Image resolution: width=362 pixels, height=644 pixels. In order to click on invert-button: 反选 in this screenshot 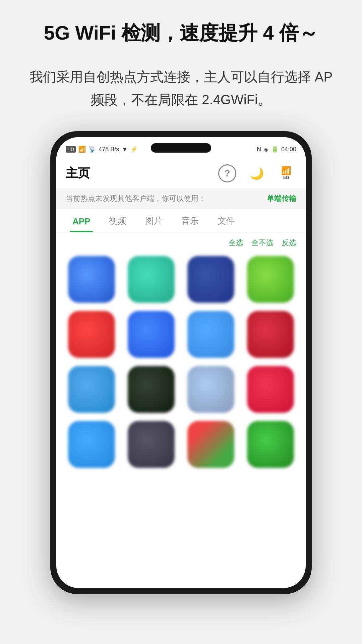, I will do `click(289, 243)`.